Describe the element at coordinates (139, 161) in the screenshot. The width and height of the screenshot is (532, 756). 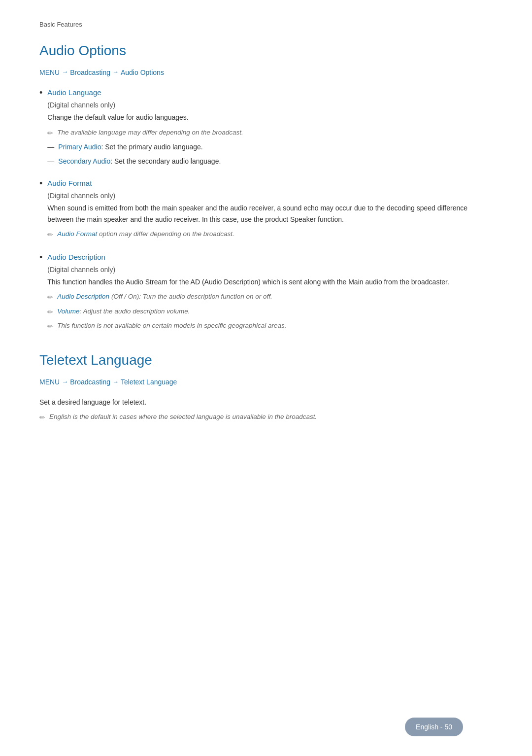
I see `dash-content-2: Secondary Audio: Set the secondary audio…` at that location.